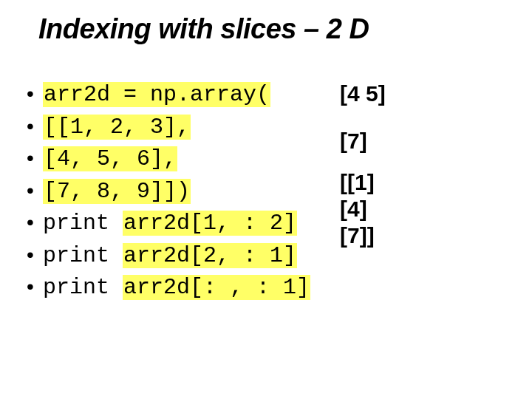 This screenshot has width=532, height=399. Describe the element at coordinates (363, 141) in the screenshot. I see `output-line: [7]` at that location.